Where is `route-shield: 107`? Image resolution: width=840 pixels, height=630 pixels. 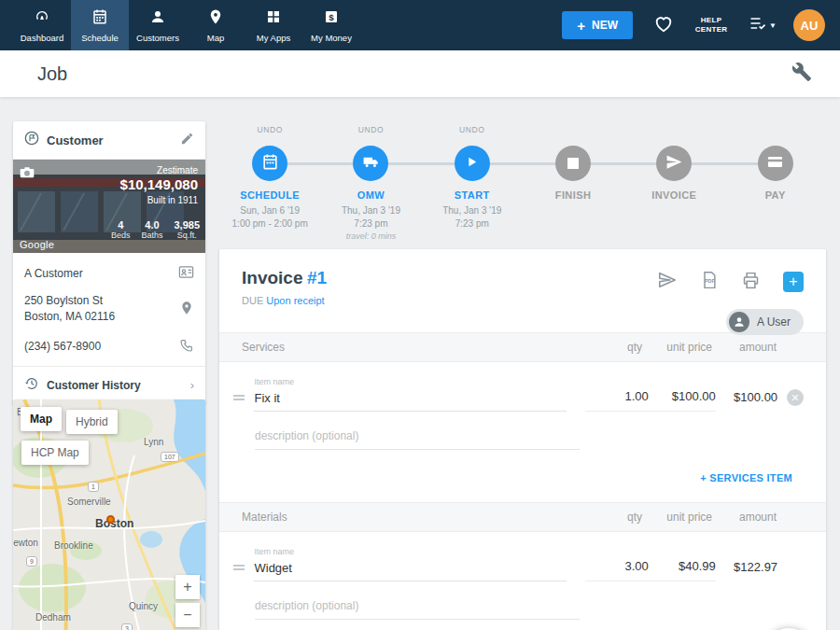 route-shield: 107 is located at coordinates (170, 457).